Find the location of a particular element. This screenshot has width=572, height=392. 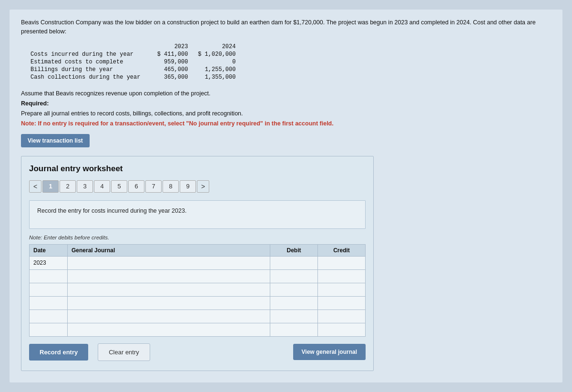

tab-prev-arrow: < is located at coordinates (35, 186).